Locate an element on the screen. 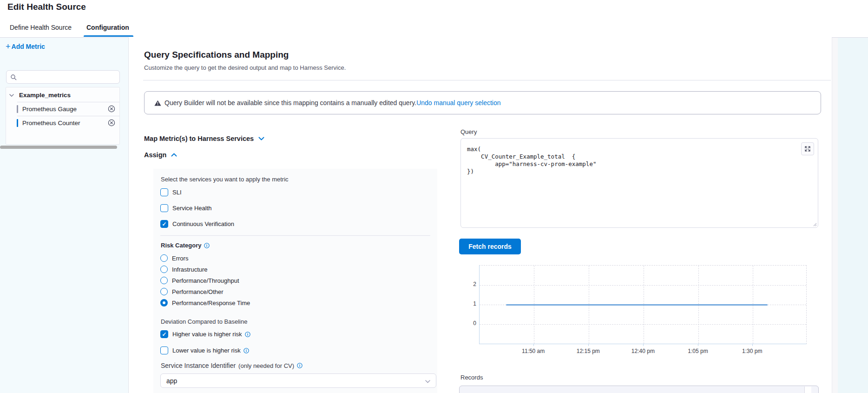 This screenshot has width=868, height=393. records-label: Records is located at coordinates (472, 378).